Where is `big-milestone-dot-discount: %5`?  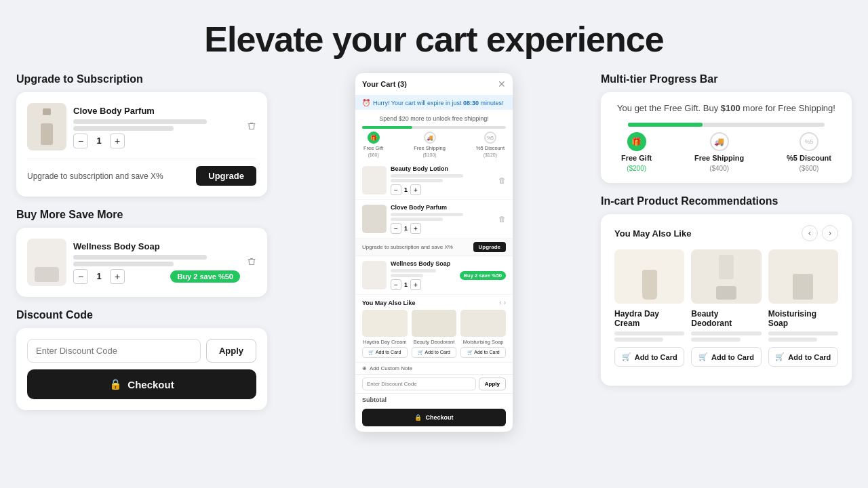 big-milestone-dot-discount: %5 is located at coordinates (809, 142).